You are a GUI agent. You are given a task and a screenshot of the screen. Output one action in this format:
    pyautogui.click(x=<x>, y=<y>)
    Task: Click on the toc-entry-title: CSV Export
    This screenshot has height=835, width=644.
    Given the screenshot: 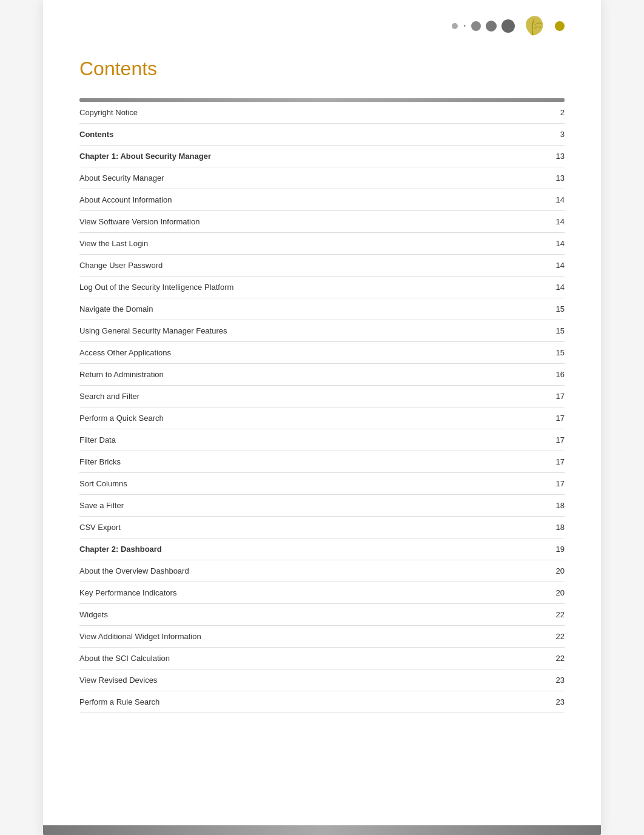 What is the action you would take?
    pyautogui.click(x=313, y=528)
    